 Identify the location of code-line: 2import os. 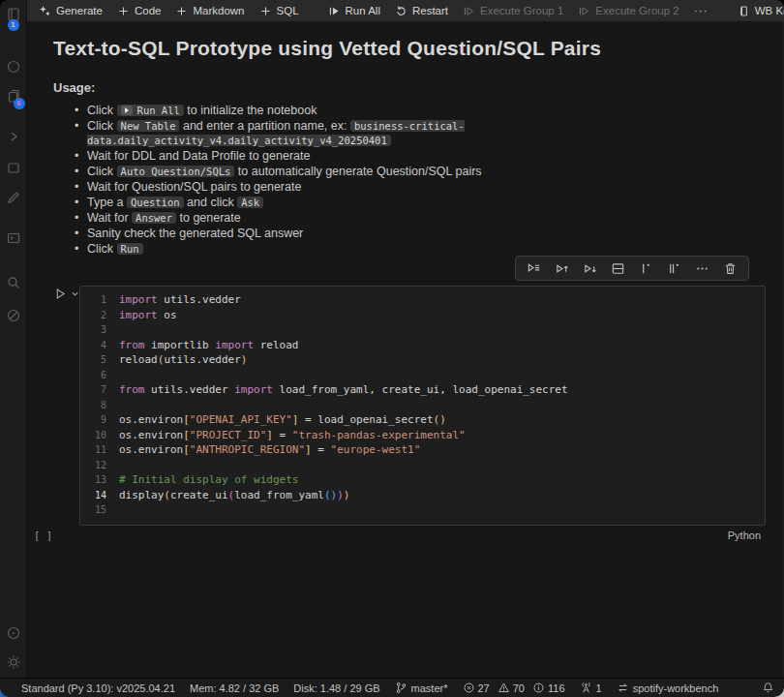
(422, 316).